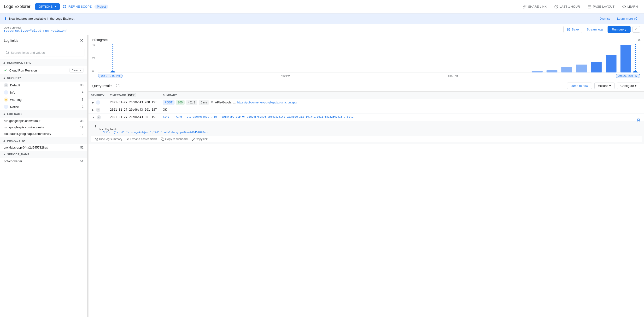  What do you see at coordinates (44, 154) in the screenshot?
I see `section-service-name: ▲ SERVICE_NAME` at bounding box center [44, 154].